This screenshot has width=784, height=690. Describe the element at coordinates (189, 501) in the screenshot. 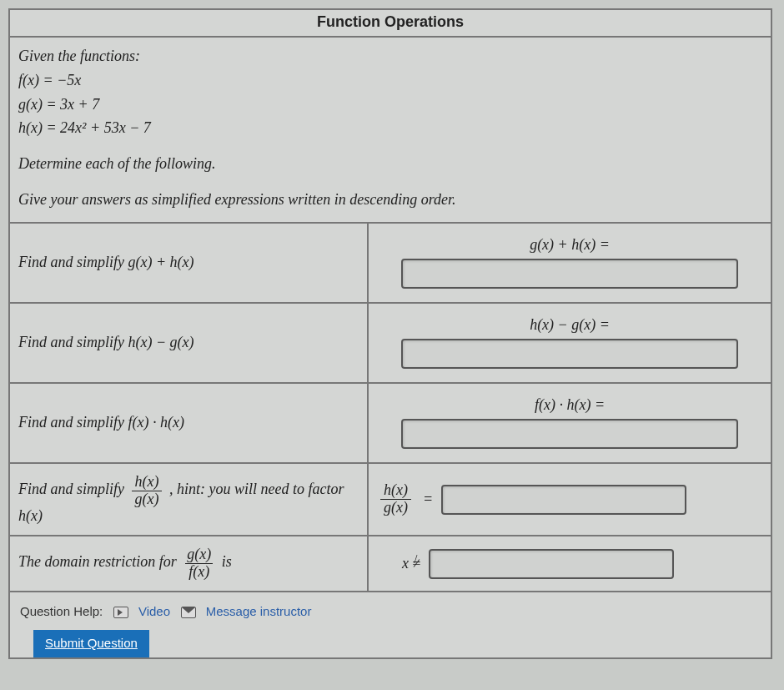

I see `prompt-row-4: Find and simplify h(x) g(x) , hint: you …` at that location.